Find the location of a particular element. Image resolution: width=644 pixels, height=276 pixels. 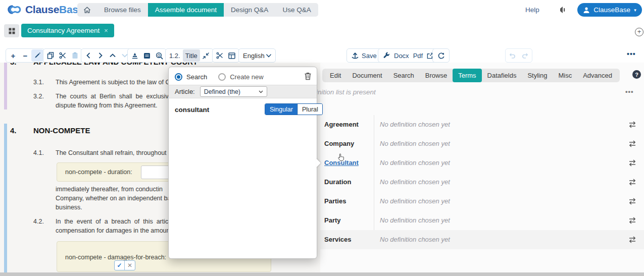

tab-edit: Edit is located at coordinates (335, 76).